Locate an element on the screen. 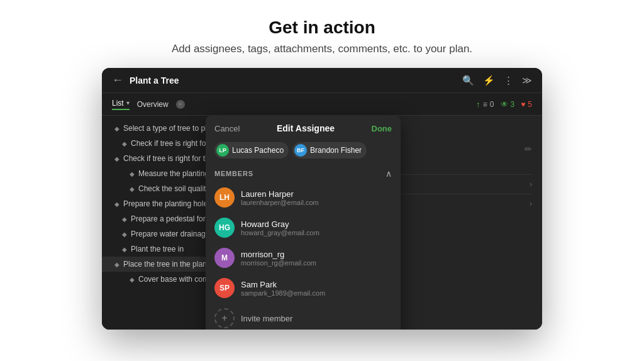 Image resolution: width=644 pixels, height=361 pixels. members-label: MEMBERS is located at coordinates (234, 174).